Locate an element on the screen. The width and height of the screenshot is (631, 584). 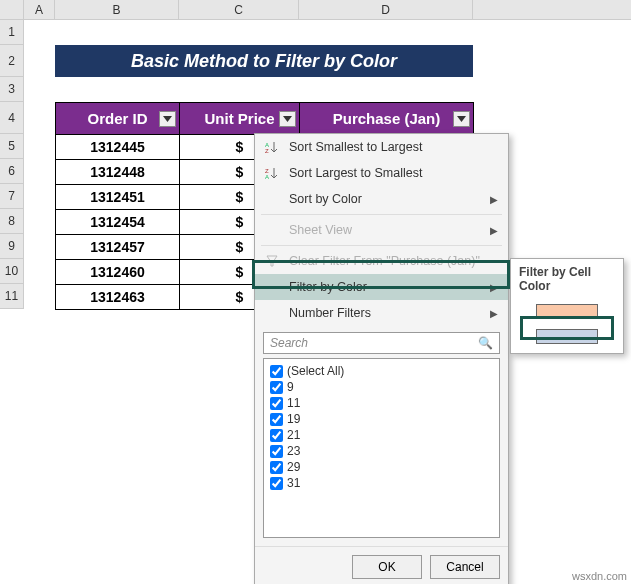
watermark: wsxdn.com is located at coordinates (600, 576).